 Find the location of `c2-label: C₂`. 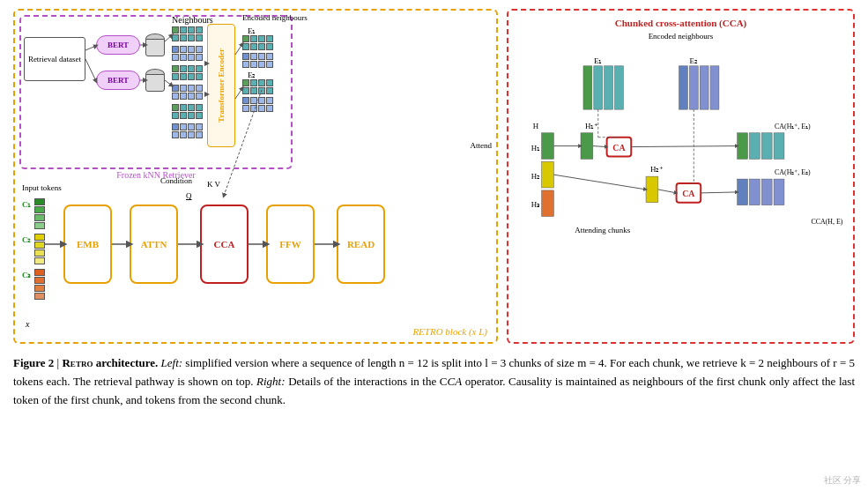

c2-label: C₂ is located at coordinates (26, 240).